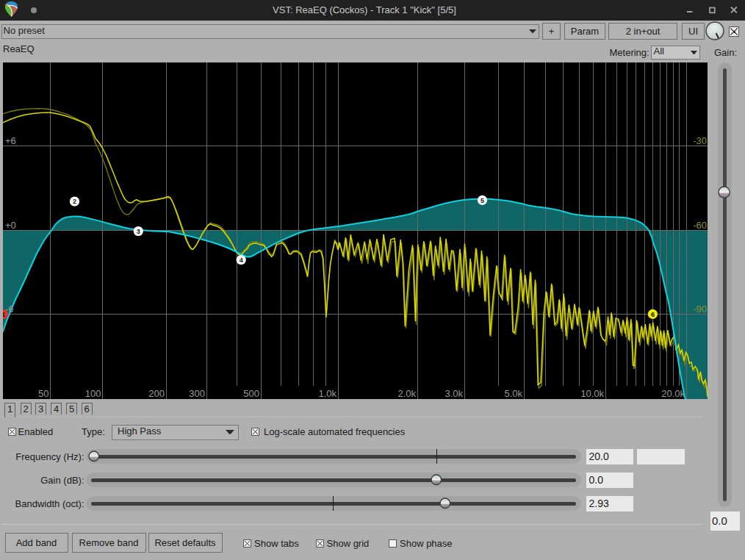 The width and height of the screenshot is (745, 560). Describe the element at coordinates (241, 260) in the screenshot. I see `svg-text: 4` at that location.